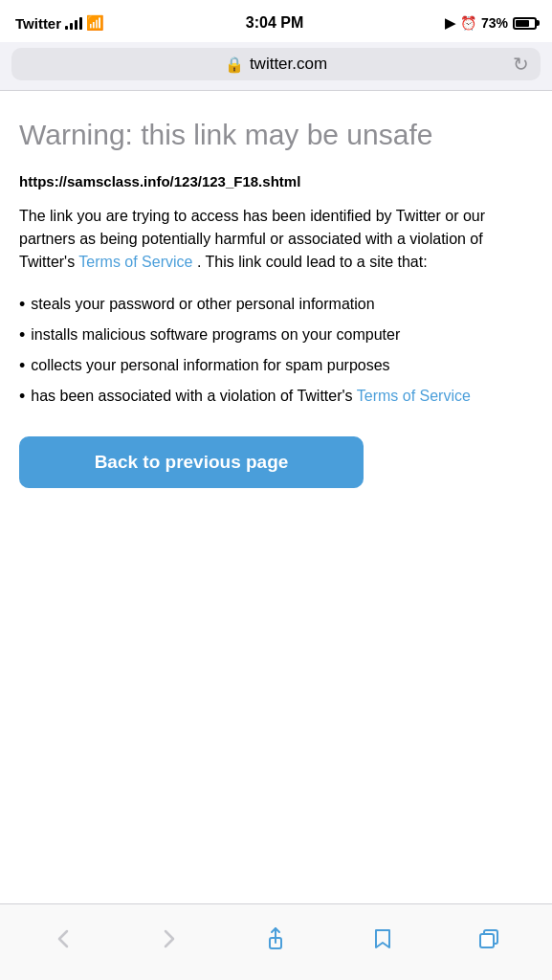  Describe the element at coordinates (276, 239) in the screenshot. I see `description-text: The link you are trying to access has be…` at that location.